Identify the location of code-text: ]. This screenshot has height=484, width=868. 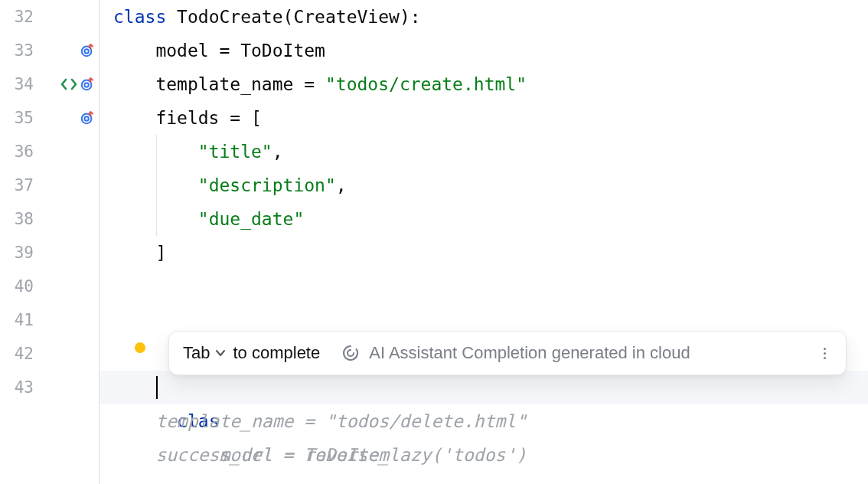
(139, 253).